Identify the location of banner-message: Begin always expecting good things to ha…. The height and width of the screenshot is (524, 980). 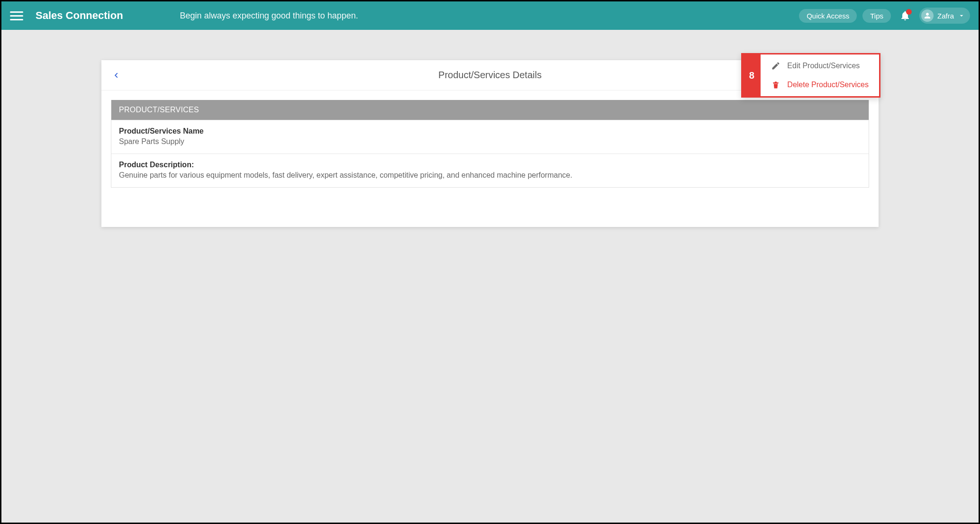
(269, 16).